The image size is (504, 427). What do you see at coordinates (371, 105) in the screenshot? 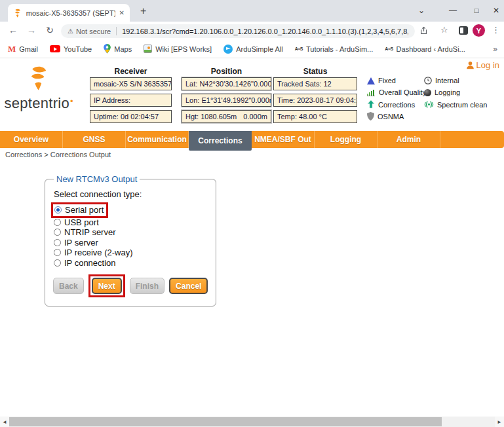
I see `up-arrow-icon` at bounding box center [371, 105].